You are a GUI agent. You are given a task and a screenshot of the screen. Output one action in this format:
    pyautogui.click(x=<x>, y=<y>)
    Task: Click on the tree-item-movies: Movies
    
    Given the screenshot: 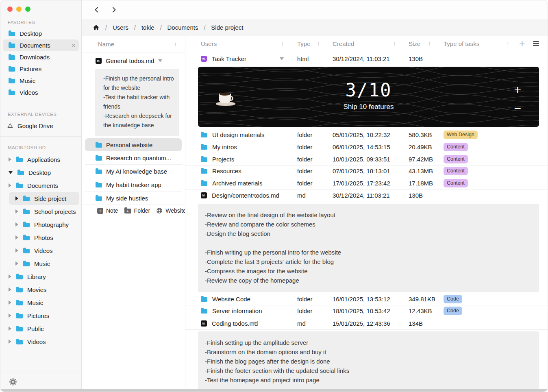 What is the action you would take?
    pyautogui.click(x=41, y=290)
    